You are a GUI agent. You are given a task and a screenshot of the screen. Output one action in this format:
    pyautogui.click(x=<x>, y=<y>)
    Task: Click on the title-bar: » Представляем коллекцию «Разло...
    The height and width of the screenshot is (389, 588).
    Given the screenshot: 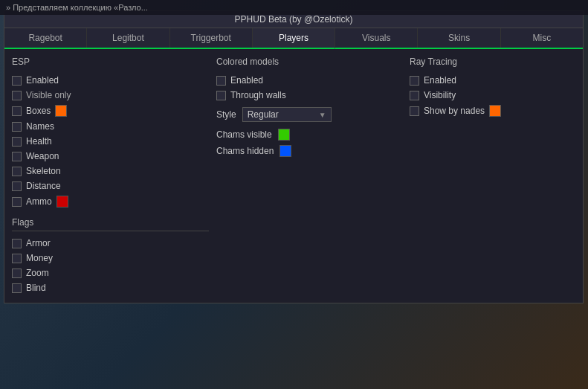 What is the action you would take?
    pyautogui.click(x=294, y=7)
    